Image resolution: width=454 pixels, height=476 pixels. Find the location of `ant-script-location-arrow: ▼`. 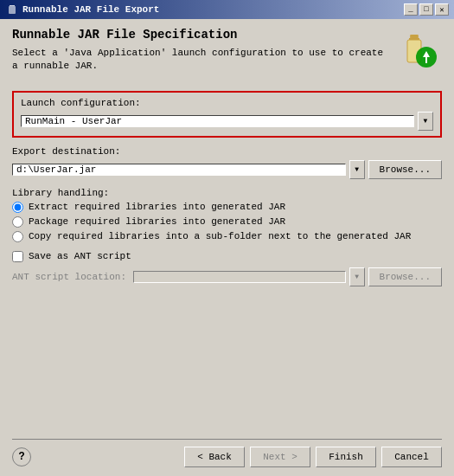

ant-script-location-arrow: ▼ is located at coordinates (357, 277).